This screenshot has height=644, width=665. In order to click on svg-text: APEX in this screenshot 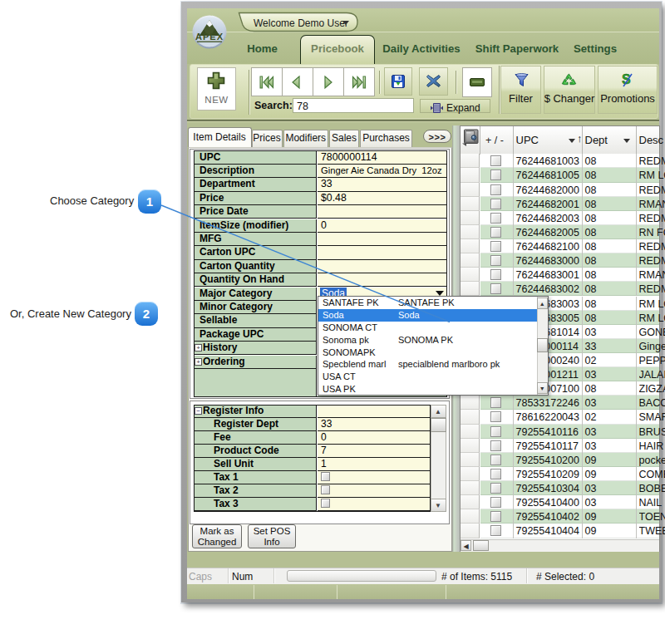, I will do `click(209, 37)`.